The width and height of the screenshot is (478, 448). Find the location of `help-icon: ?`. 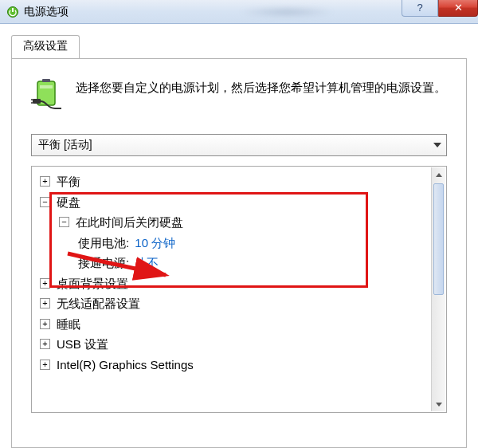

help-icon: ? is located at coordinates (419, 8).